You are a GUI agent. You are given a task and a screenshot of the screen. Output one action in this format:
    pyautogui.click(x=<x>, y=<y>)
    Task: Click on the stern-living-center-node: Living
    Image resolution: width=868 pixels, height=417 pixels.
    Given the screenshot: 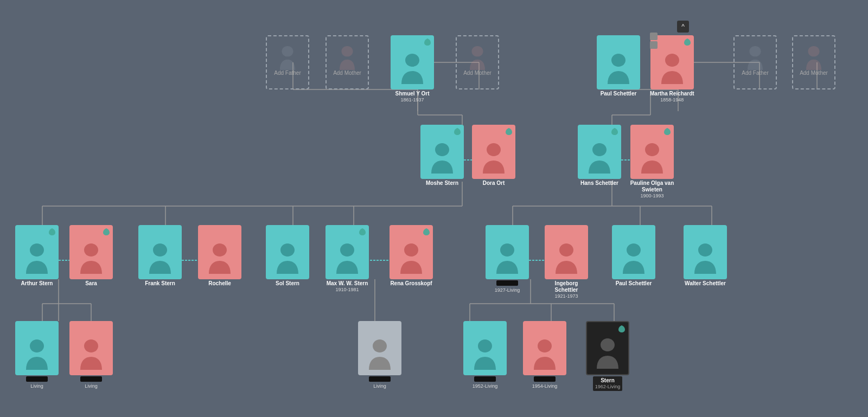 What is the action you would take?
    pyautogui.click(x=380, y=355)
    